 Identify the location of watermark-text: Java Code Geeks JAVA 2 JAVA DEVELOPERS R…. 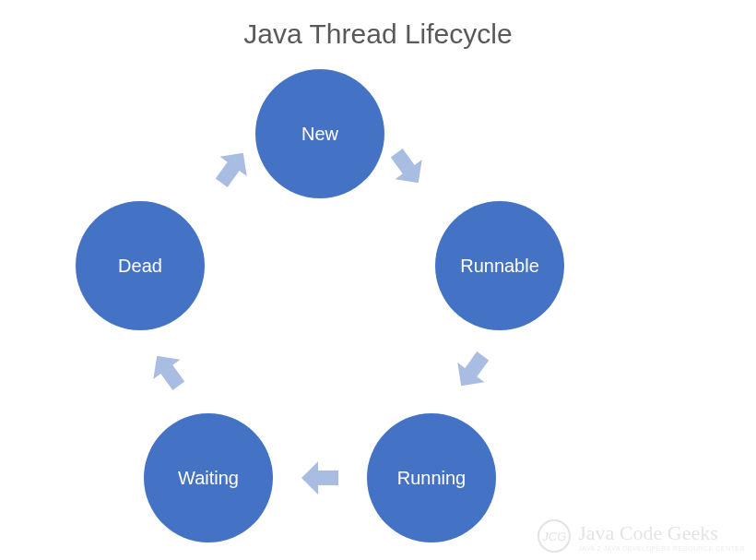
(662, 537).